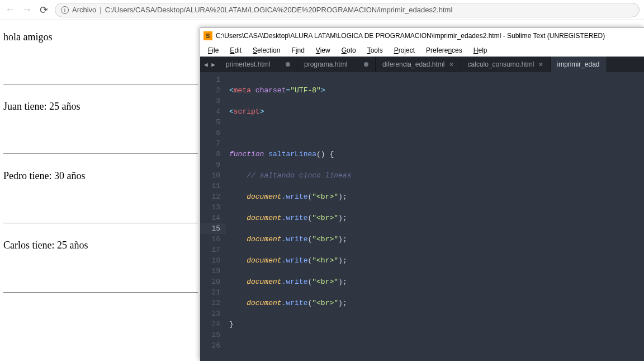 Image resolution: width=644 pixels, height=361 pixels. Describe the element at coordinates (418, 64) in the screenshot. I see `tab-diferencia: diferencia_edad.html ×` at that location.